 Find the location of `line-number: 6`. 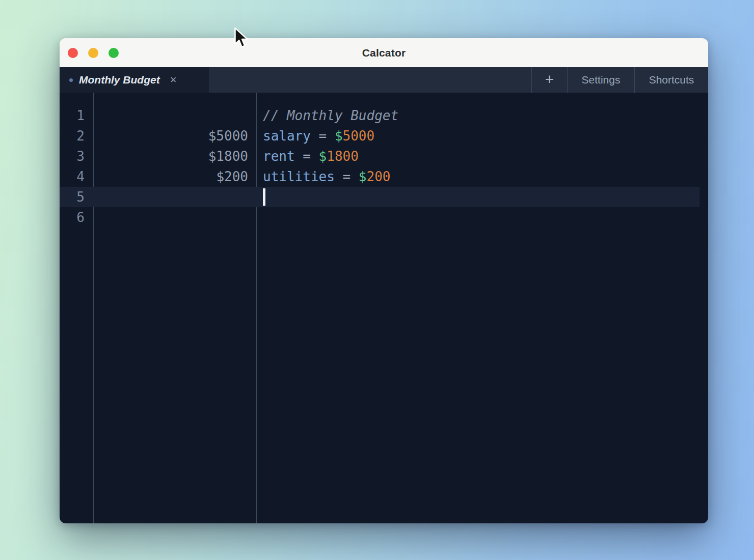

line-number: 6 is located at coordinates (76, 217).